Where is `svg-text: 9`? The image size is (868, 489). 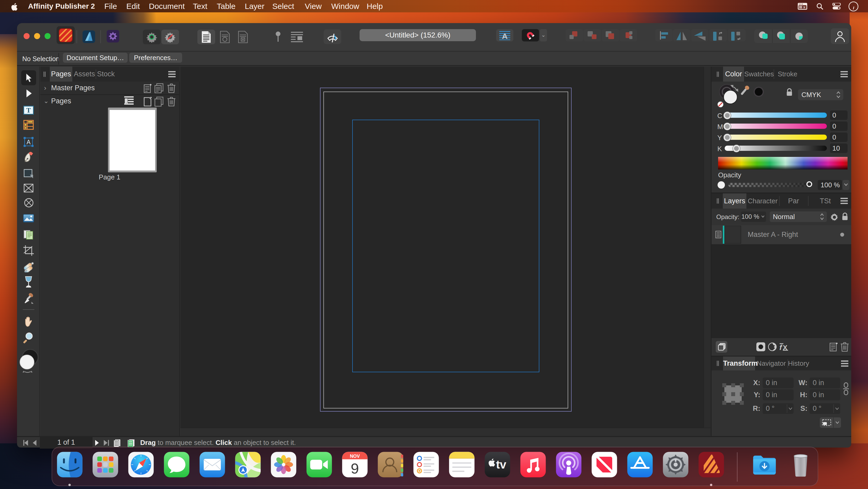
svg-text: 9 is located at coordinates (355, 468).